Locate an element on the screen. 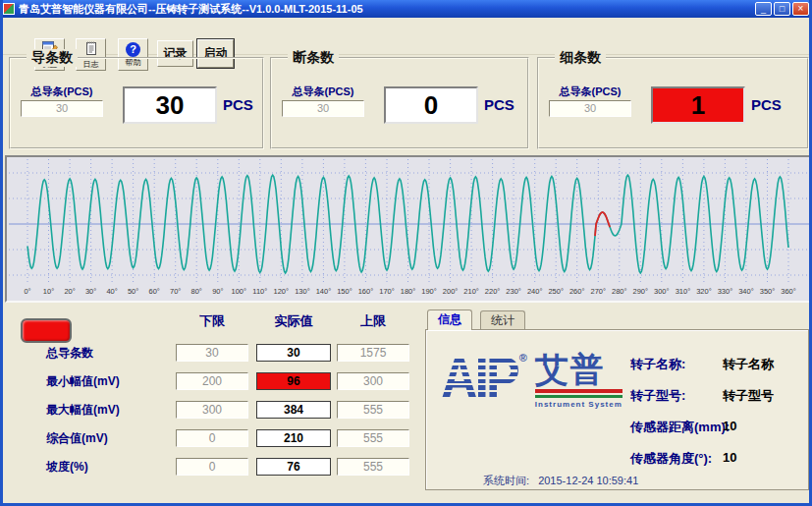 The height and width of the screenshot is (506, 812). limit-actual-field: 30 is located at coordinates (294, 353).